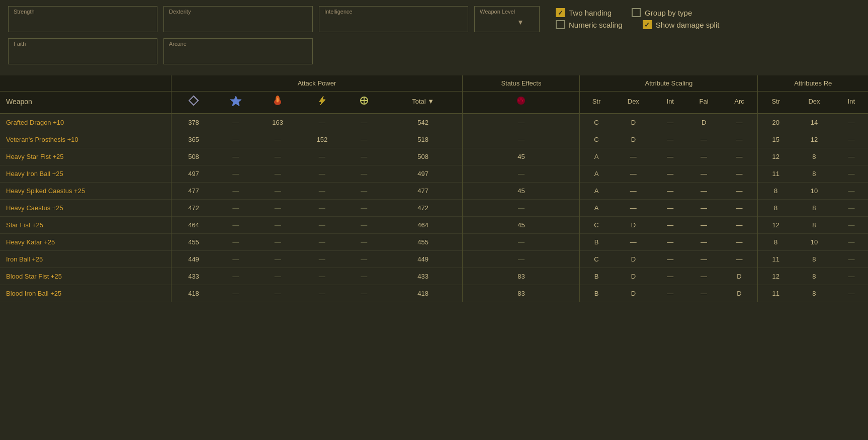  What do you see at coordinates (434, 174) in the screenshot?
I see `table-row: Heavy Iron Ball +25497————497—A————118—` at bounding box center [434, 174].